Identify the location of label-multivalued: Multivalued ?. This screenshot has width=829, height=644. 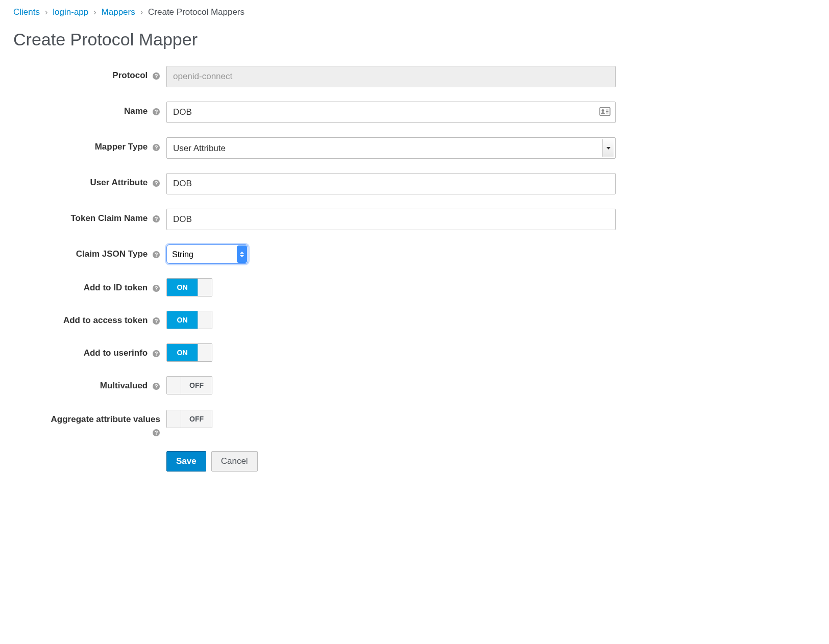
(90, 384).